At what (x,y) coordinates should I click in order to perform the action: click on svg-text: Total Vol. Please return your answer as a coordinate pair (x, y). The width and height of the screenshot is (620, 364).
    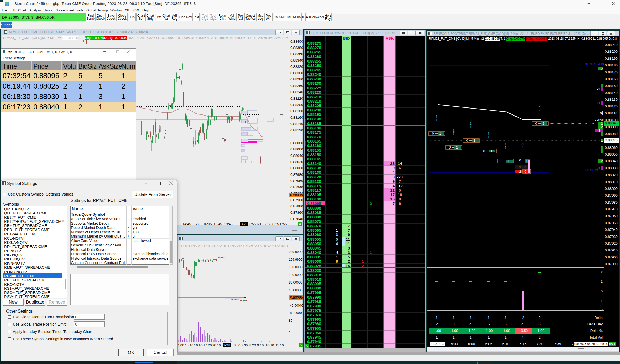
    Looking at the image, I should click on (596, 338).